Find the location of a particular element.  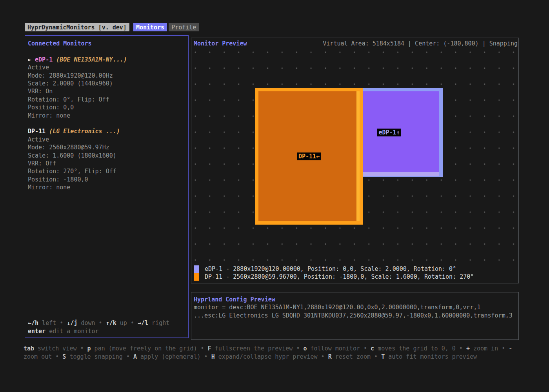

monitor-list-item-dp-11: DP-11 (LG Electronics ...)ActiveMode: 25… is located at coordinates (107, 159).